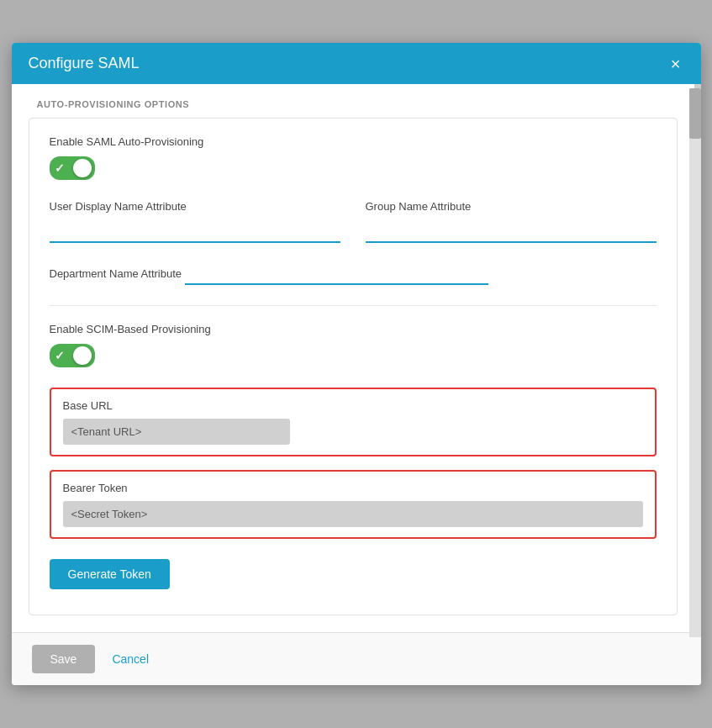 The height and width of the screenshot is (728, 712). What do you see at coordinates (353, 356) in the screenshot?
I see `scim-toggle-wrapper: ✓` at bounding box center [353, 356].